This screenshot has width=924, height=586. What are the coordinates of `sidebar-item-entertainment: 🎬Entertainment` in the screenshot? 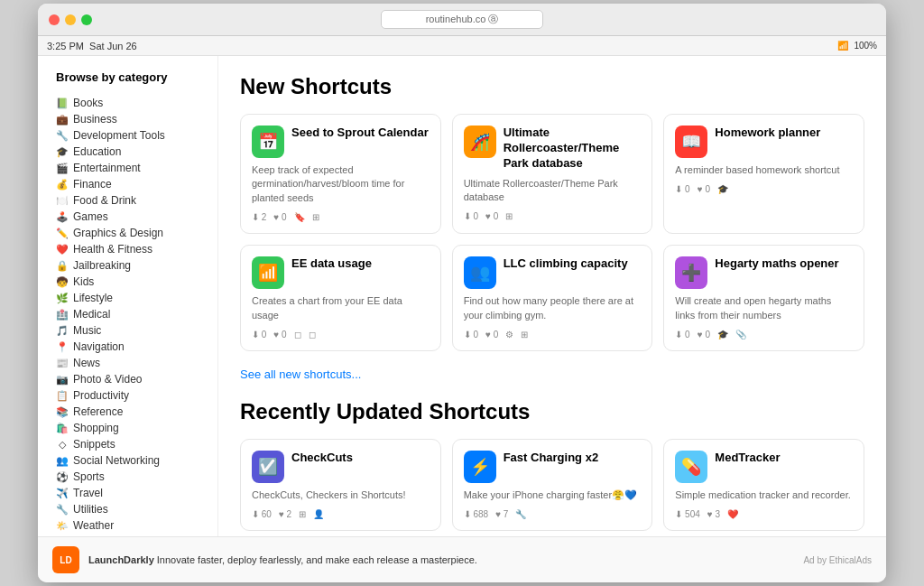 It's located at (137, 168).